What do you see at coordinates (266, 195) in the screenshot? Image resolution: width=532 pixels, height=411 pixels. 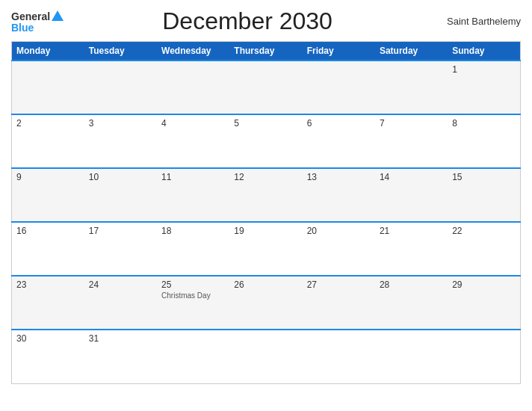 I see `calendar-week-row: 9101112131415` at bounding box center [266, 195].